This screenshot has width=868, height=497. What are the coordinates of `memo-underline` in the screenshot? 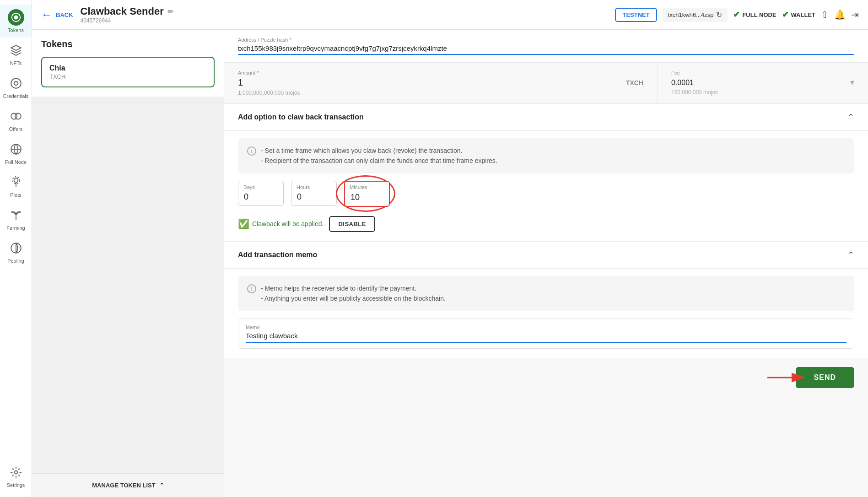 It's located at (546, 342).